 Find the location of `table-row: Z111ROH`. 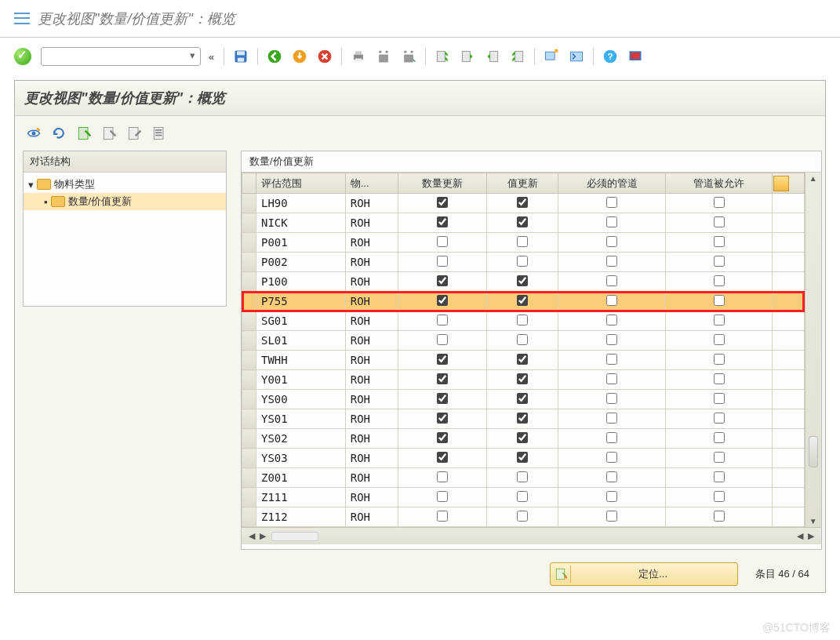

table-row: Z111ROH is located at coordinates (524, 497).